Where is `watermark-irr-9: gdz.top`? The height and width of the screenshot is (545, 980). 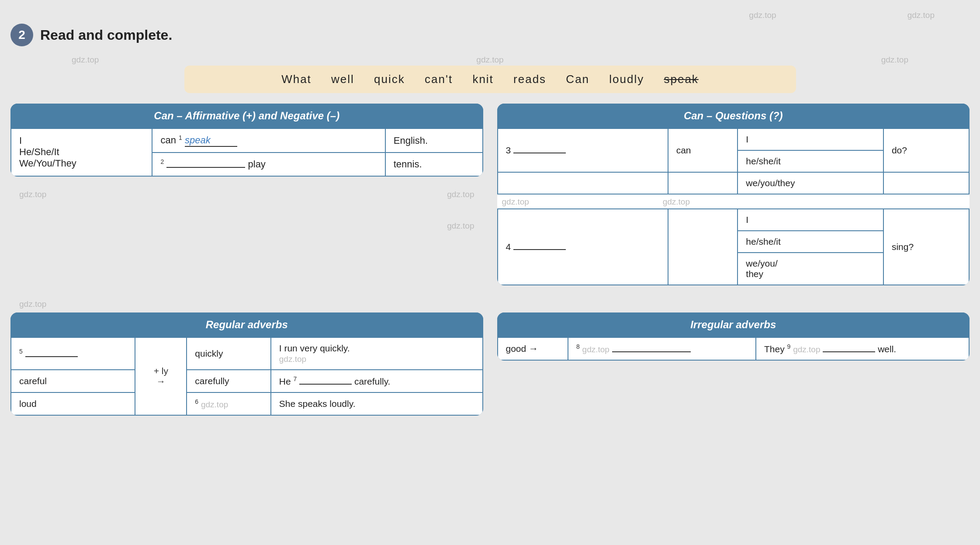 watermark-irr-9: gdz.top is located at coordinates (807, 350).